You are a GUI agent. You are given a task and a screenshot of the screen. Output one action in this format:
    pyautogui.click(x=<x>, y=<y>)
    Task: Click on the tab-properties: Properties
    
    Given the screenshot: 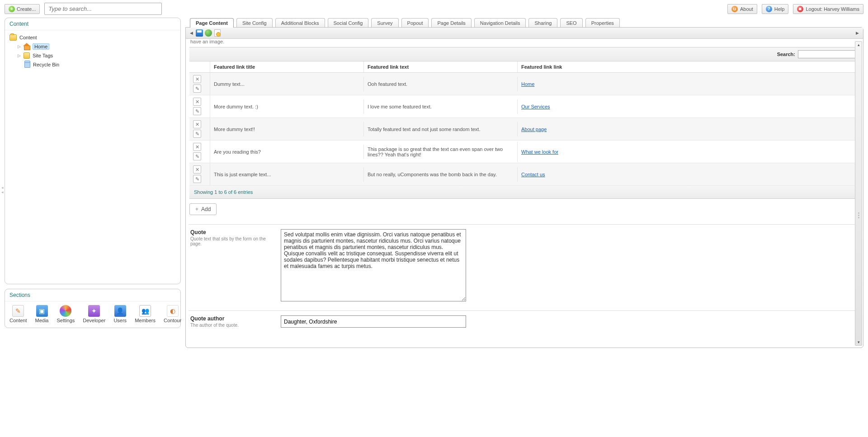 What is the action you would take?
    pyautogui.click(x=603, y=23)
    